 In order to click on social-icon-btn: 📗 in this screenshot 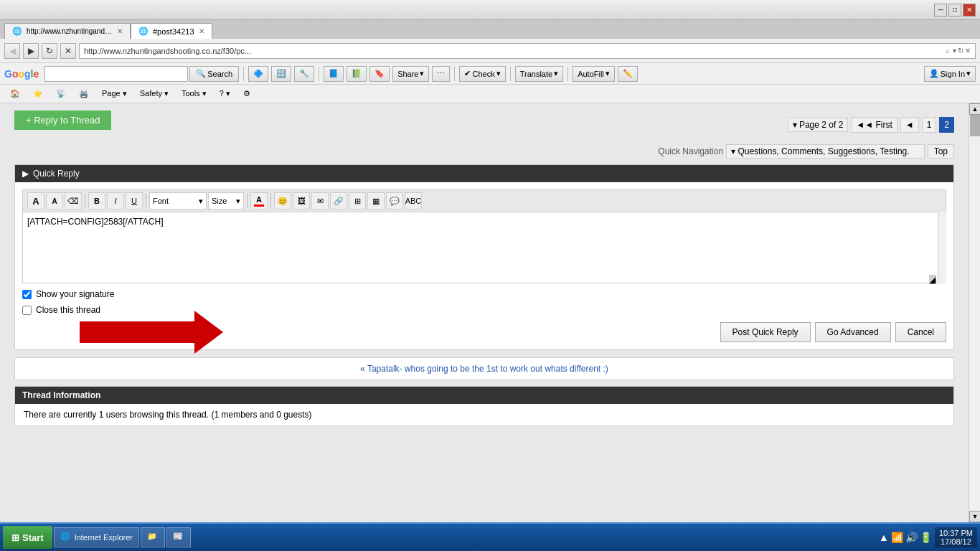, I will do `click(357, 74)`.